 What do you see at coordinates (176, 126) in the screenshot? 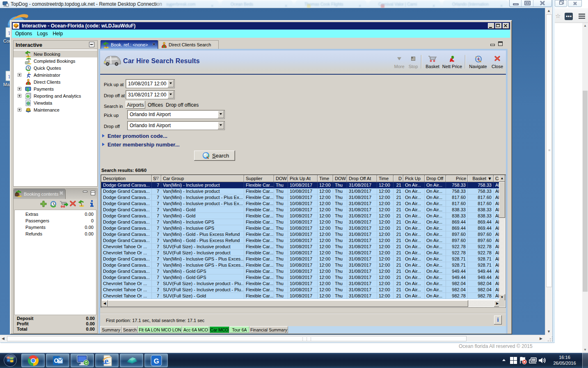
I see `dropoff-field: Orlando Intl Airport` at bounding box center [176, 126].